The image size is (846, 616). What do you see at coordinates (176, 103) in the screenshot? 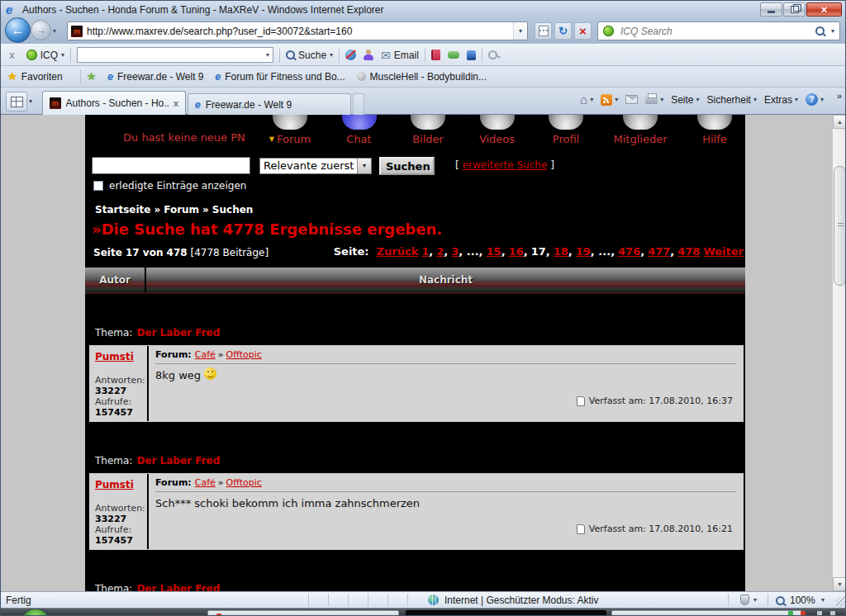
I see `tab-close-icon: x` at bounding box center [176, 103].